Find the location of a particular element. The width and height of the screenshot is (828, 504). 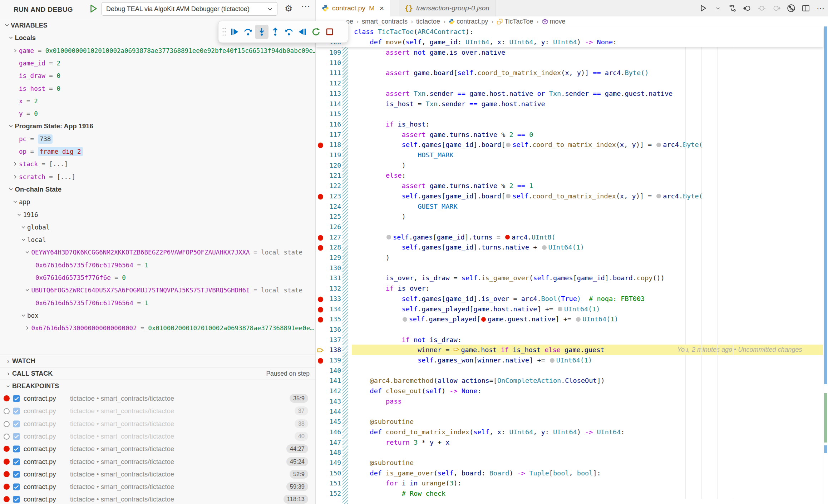

code-text: winner = game.host if is_host else game.… is located at coordinates (587, 350).